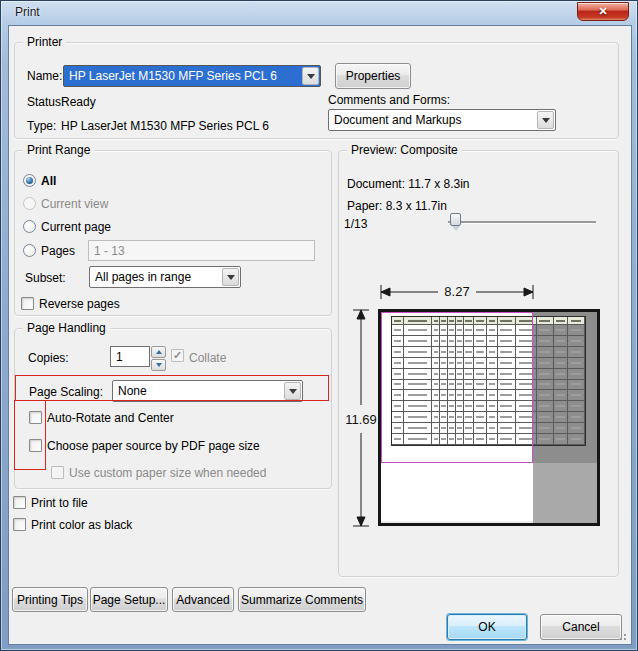  Describe the element at coordinates (46, 102) in the screenshot. I see `status-label: Status:` at that location.